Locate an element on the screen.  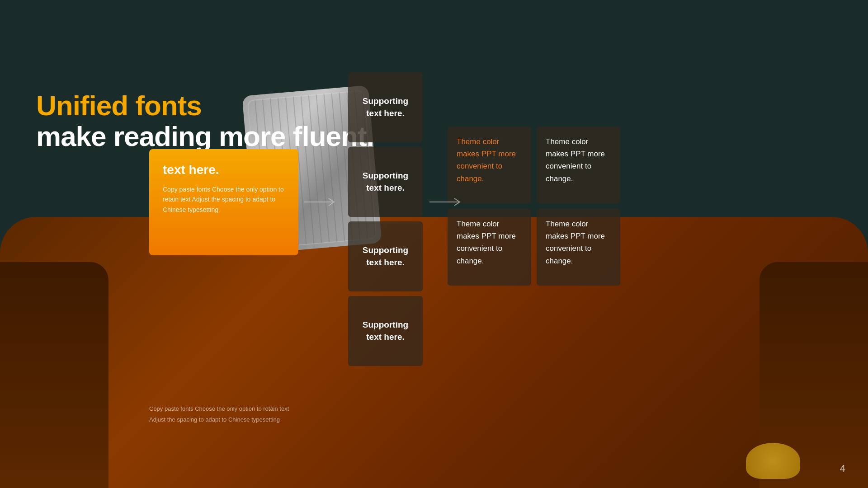
center-column: Supportingtext here. Supportingtext here… is located at coordinates (385, 219).